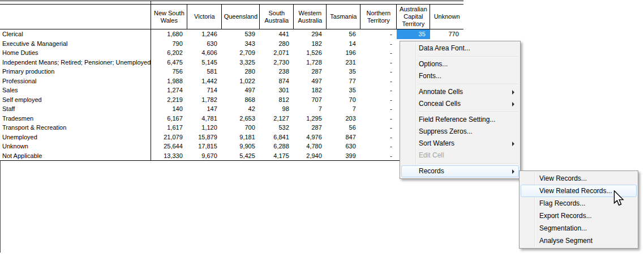 This screenshot has height=256, width=644. I want to click on data-cell: 2,653, so click(241, 119).